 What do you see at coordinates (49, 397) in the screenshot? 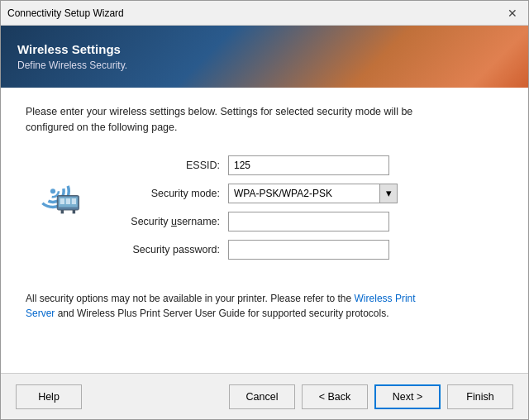
I see `help-button: Help` at bounding box center [49, 397].